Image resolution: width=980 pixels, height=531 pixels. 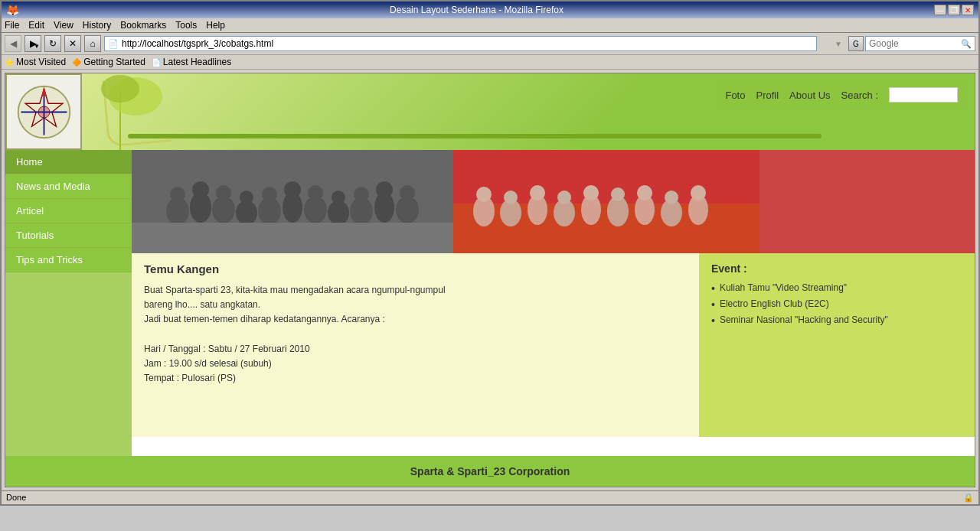 I want to click on header-tree-decoration, so click(x=143, y=112).